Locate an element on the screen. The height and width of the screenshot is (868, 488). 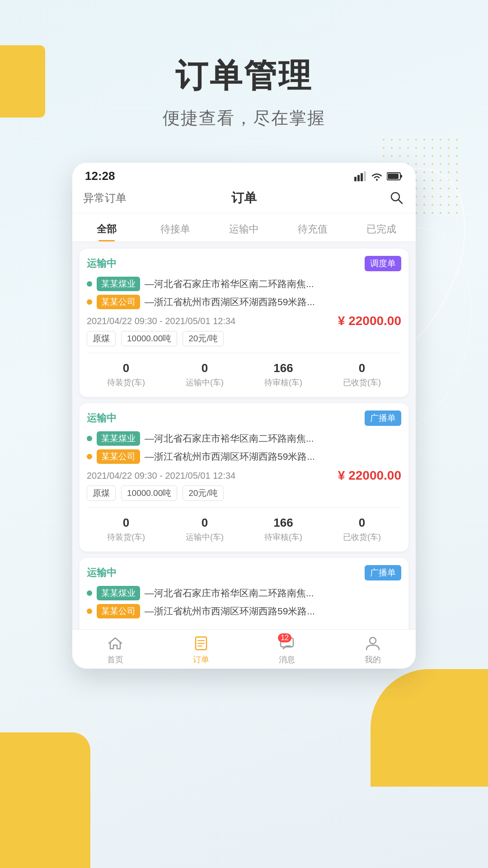
stat-received-1: 0 已收货(车) is located at coordinates (362, 374).